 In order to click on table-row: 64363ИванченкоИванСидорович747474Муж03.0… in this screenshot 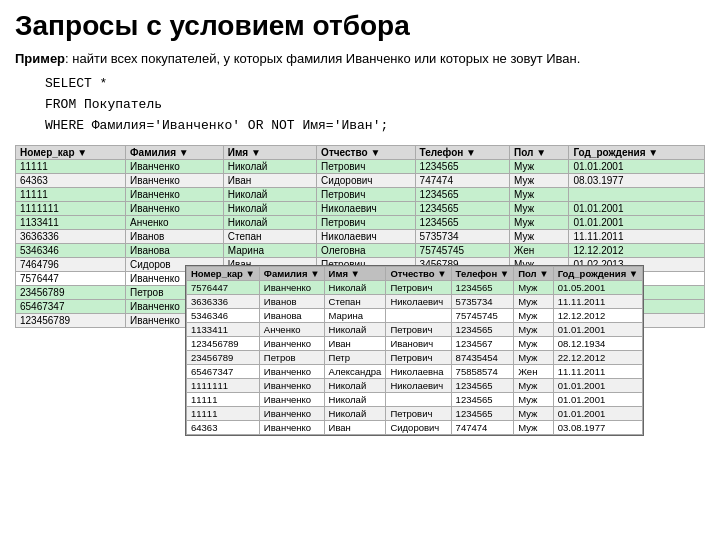, I will do `click(415, 427)`.